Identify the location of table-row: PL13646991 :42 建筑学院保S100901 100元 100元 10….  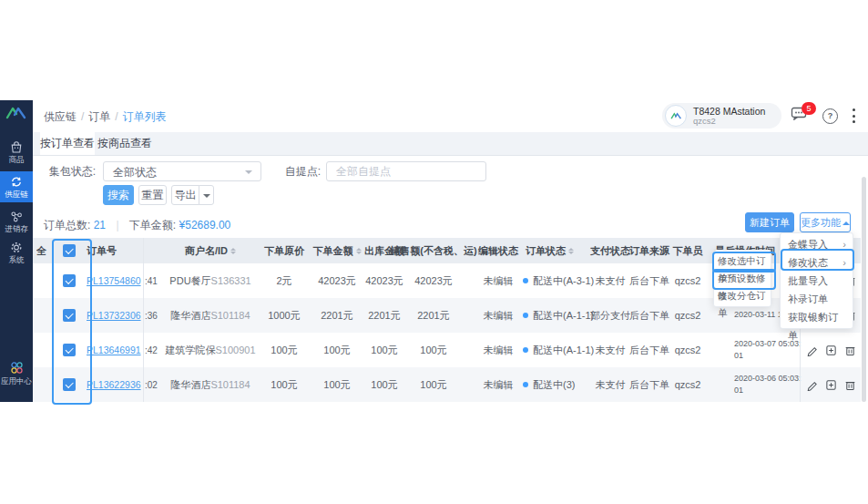
(446, 350).